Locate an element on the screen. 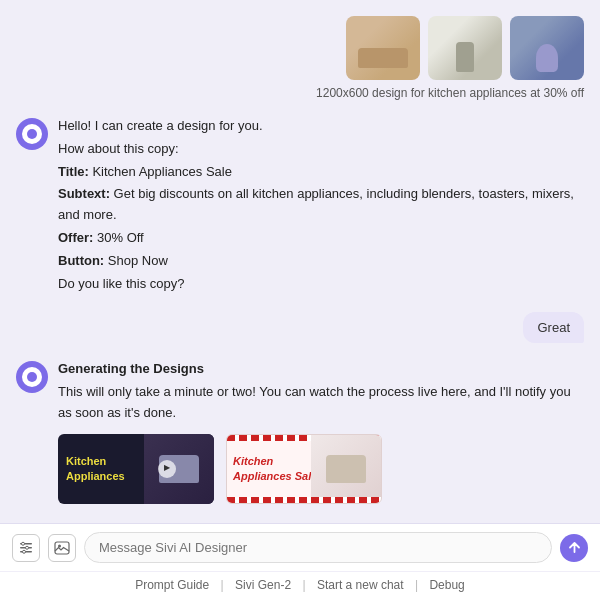 Image resolution: width=600 pixels, height=600 pixels. footer-links: Prompt Guide | Sivi Gen-2 | Start a new … is located at coordinates (300, 586).